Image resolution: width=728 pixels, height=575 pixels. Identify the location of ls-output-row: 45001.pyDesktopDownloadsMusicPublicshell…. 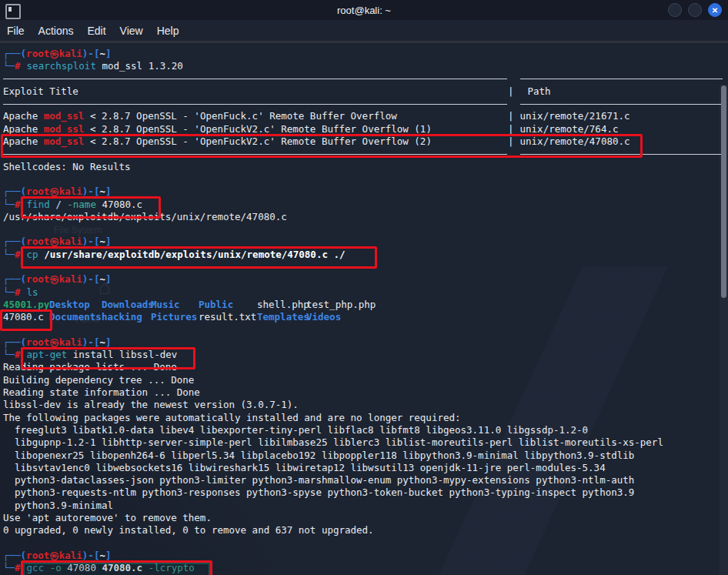
(366, 305).